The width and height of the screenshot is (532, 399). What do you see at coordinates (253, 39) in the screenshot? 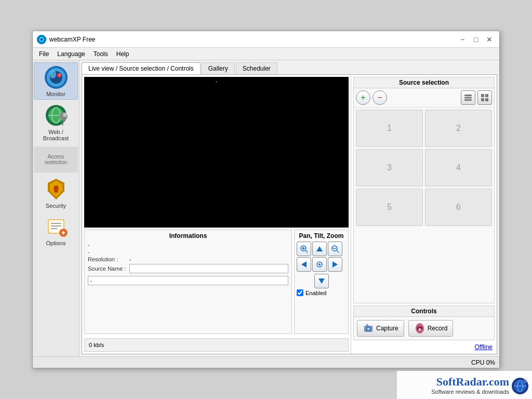
I see `window-title: webcamXP Free` at bounding box center [253, 39].